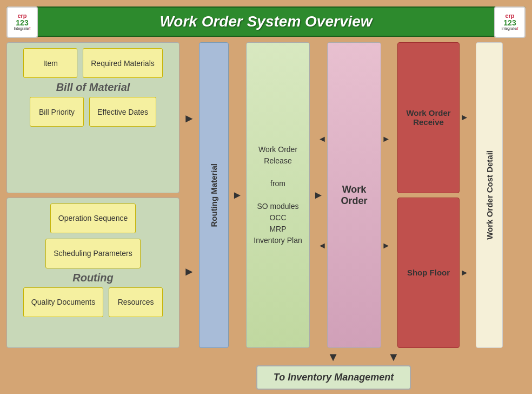  I want to click on logo-right: erp 123 Integrateit, so click(510, 22).